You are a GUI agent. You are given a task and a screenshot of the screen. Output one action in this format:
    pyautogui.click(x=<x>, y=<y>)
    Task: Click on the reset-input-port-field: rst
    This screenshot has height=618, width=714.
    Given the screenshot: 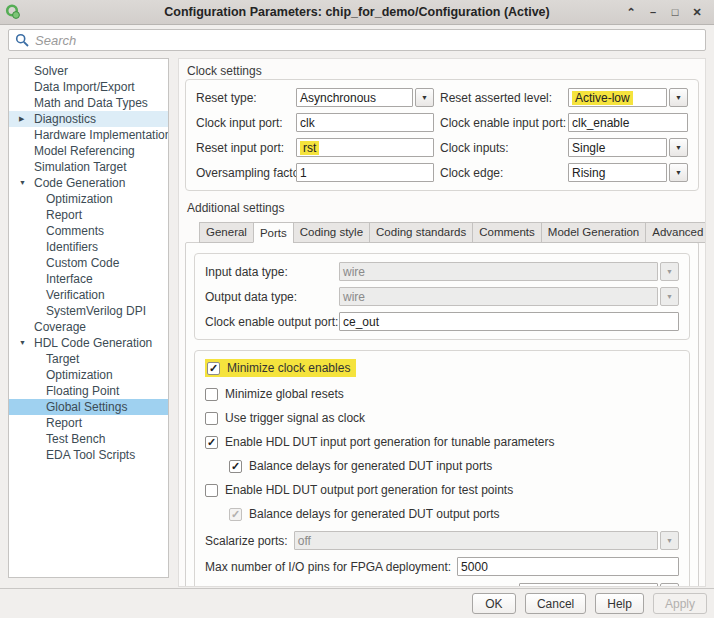 What is the action you would take?
    pyautogui.click(x=365, y=148)
    